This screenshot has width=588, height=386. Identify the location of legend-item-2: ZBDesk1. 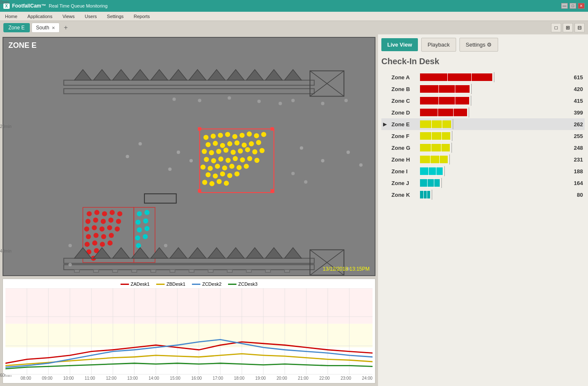
(171, 284).